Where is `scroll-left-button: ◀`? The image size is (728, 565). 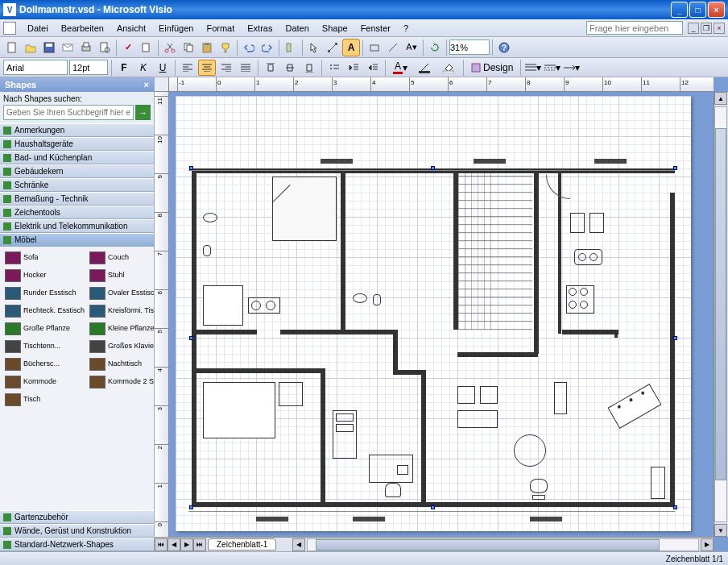 scroll-left-button: ◀ is located at coordinates (299, 545).